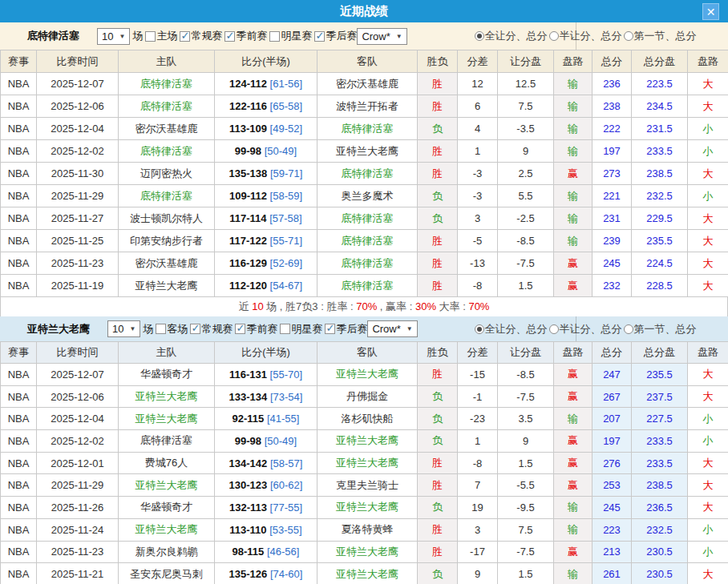 Image resolution: width=728 pixels, height=584 pixels. Describe the element at coordinates (478, 352) in the screenshot. I see `column-header: 分差` at that location.